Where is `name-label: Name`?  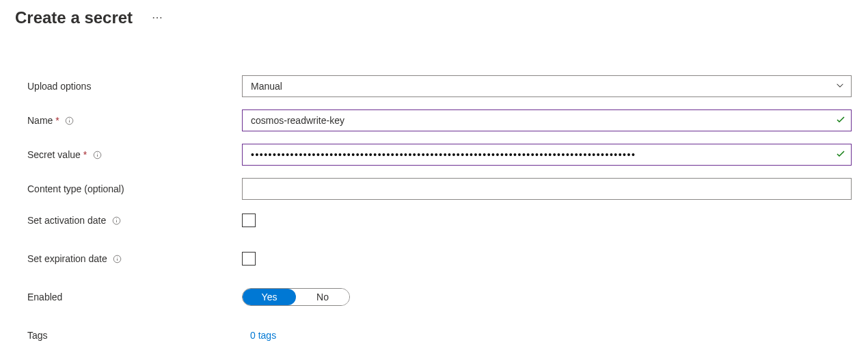
name-label: Name is located at coordinates (40, 120).